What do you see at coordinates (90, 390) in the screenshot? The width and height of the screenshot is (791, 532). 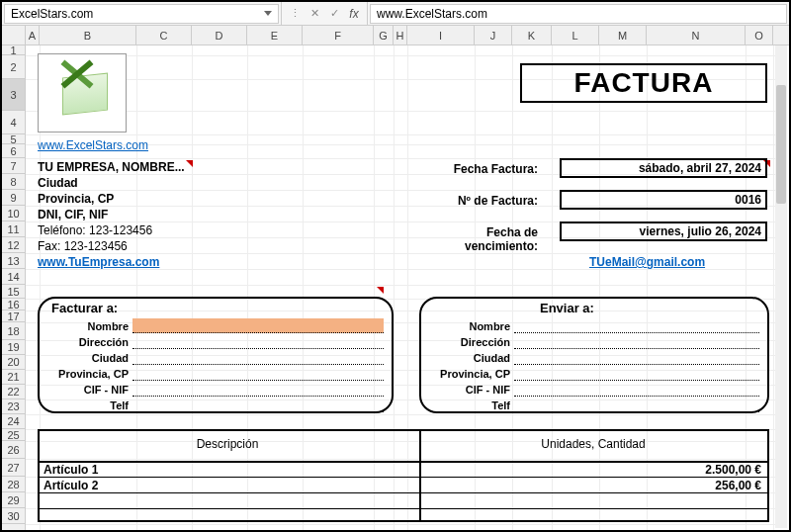 I see `bill-tax-label: CIF - NIF` at bounding box center [90, 390].